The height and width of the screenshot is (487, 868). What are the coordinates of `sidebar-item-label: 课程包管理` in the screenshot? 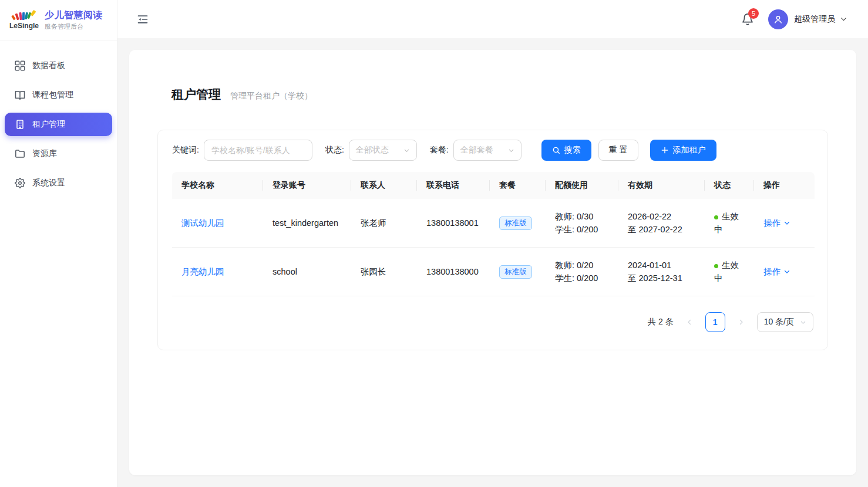 It's located at (53, 95).